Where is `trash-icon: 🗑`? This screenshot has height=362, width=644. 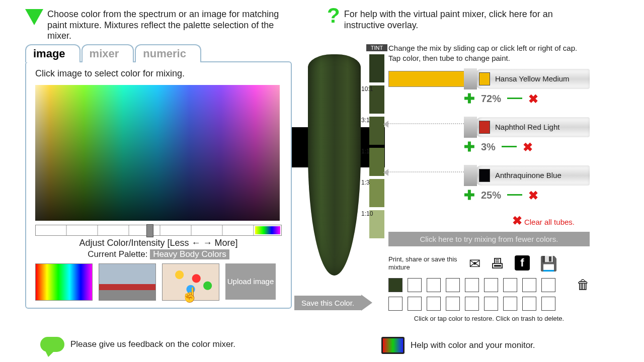
trash-icon: 🗑 is located at coordinates (583, 285).